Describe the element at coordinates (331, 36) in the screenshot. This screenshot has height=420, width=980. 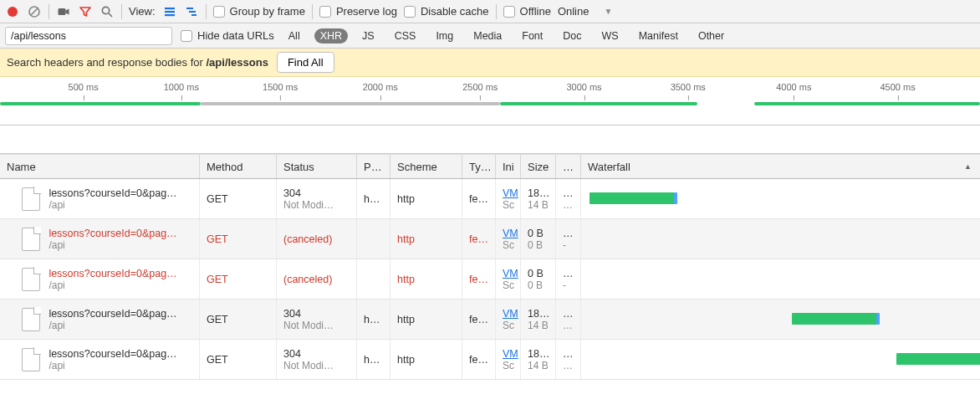
I see `filter-type-xhr: XHR` at that location.